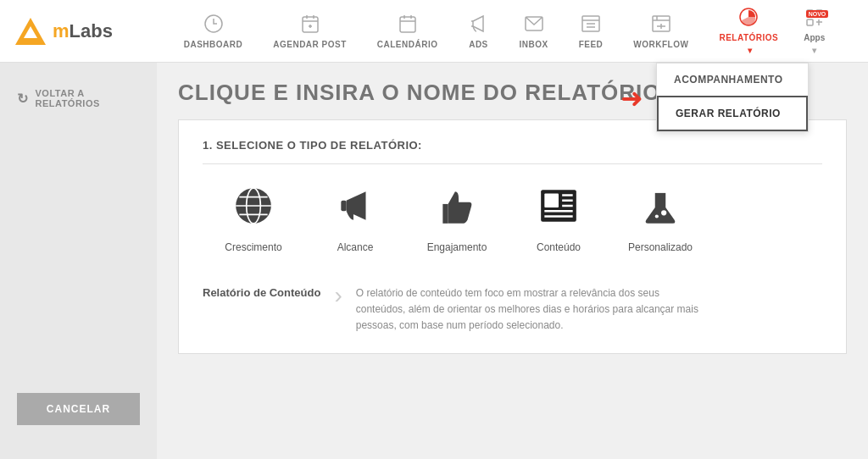 The height and width of the screenshot is (459, 868). What do you see at coordinates (814, 51) in the screenshot?
I see `apps-chevron: ▾` at bounding box center [814, 51].